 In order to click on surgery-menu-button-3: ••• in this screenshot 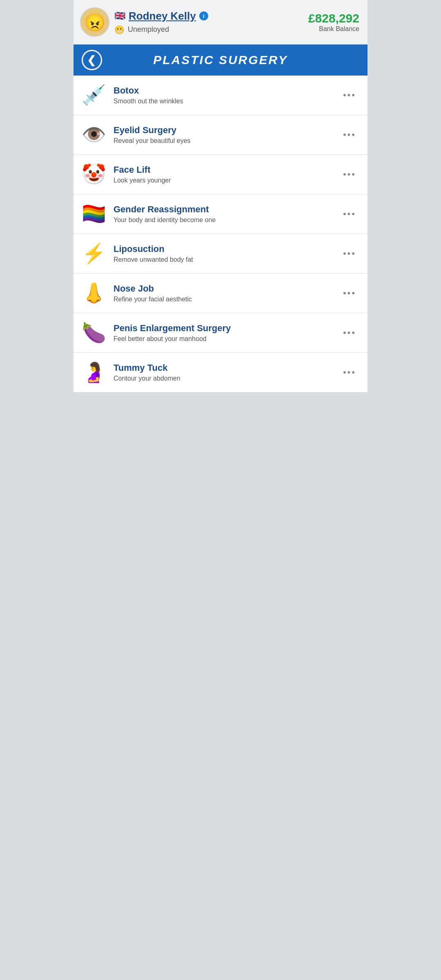, I will do `click(350, 214)`.